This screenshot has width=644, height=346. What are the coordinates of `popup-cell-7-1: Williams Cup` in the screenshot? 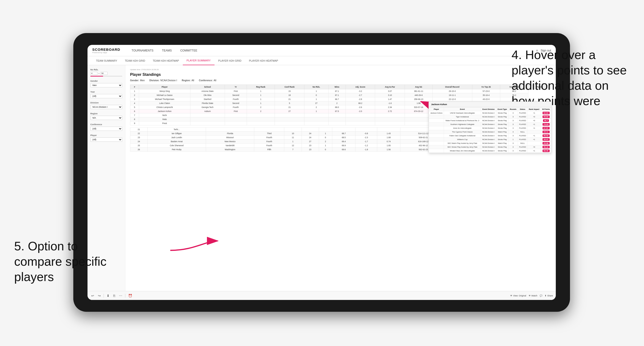 It's located at (462, 140).